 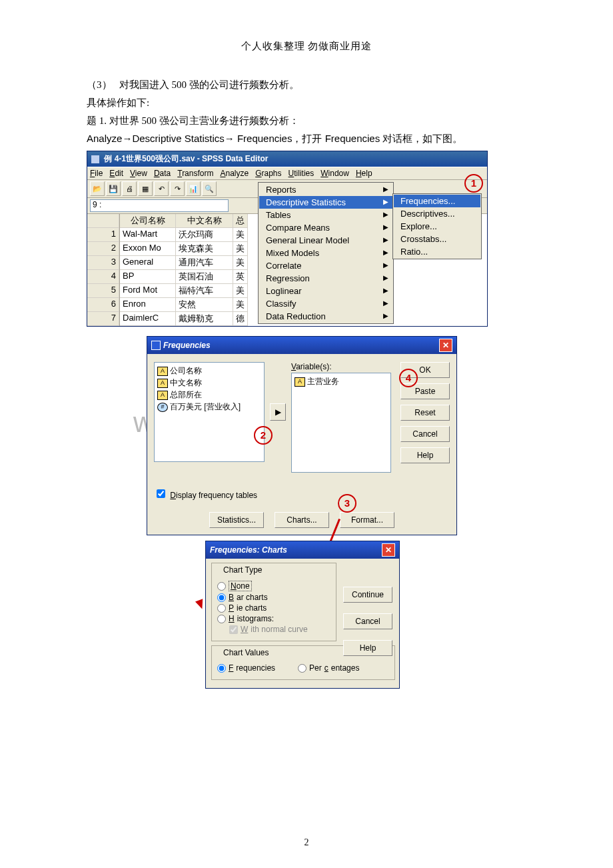 I want to click on data-cells: 公司名称 中文名称 总 Wal-Mart沃尔玛商美 Exxon Mo埃克森美美 …, so click(x=184, y=270).